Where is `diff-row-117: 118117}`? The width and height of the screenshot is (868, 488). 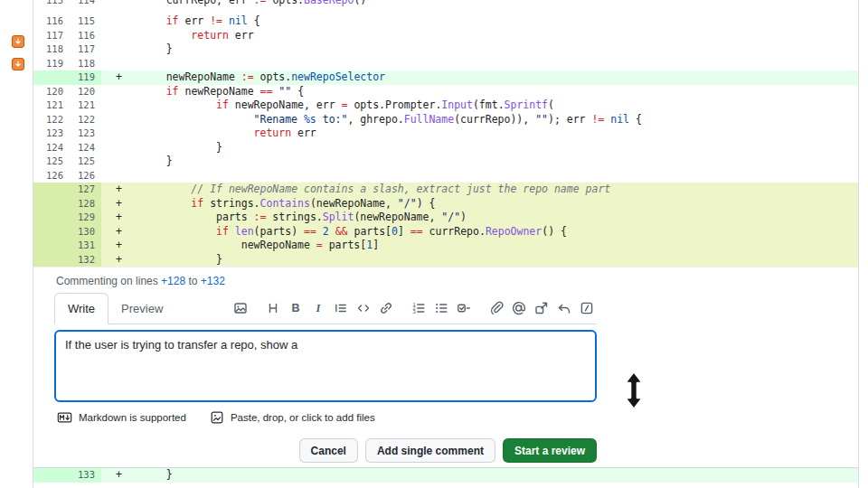 diff-row-117: 118117} is located at coordinates (446, 50).